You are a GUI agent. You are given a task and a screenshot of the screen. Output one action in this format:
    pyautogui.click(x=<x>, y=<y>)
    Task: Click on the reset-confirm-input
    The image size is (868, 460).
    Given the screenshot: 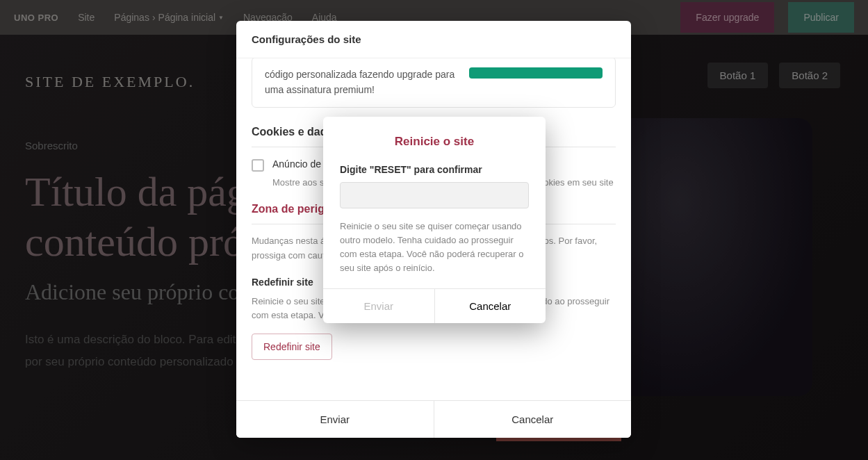 What is the action you would take?
    pyautogui.click(x=434, y=195)
    